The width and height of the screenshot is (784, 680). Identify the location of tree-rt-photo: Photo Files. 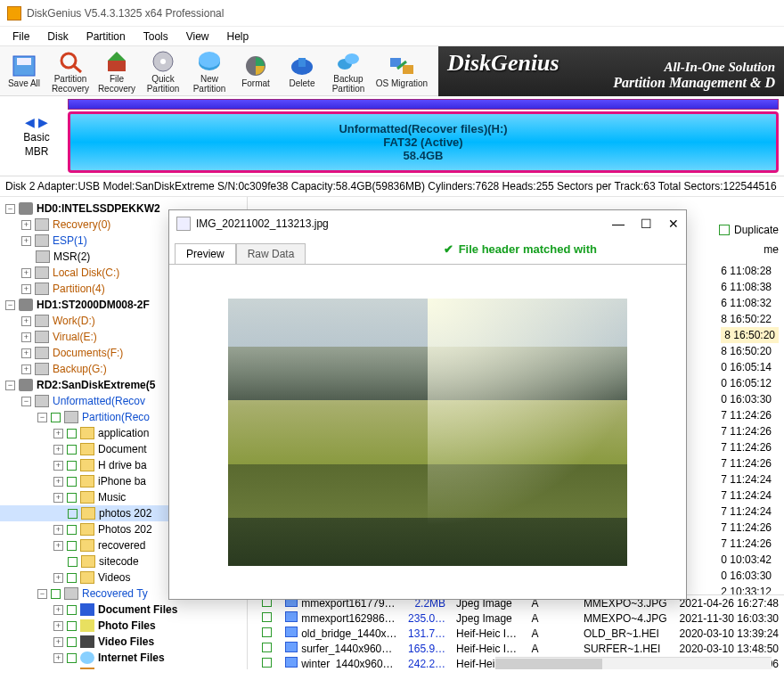
(127, 626).